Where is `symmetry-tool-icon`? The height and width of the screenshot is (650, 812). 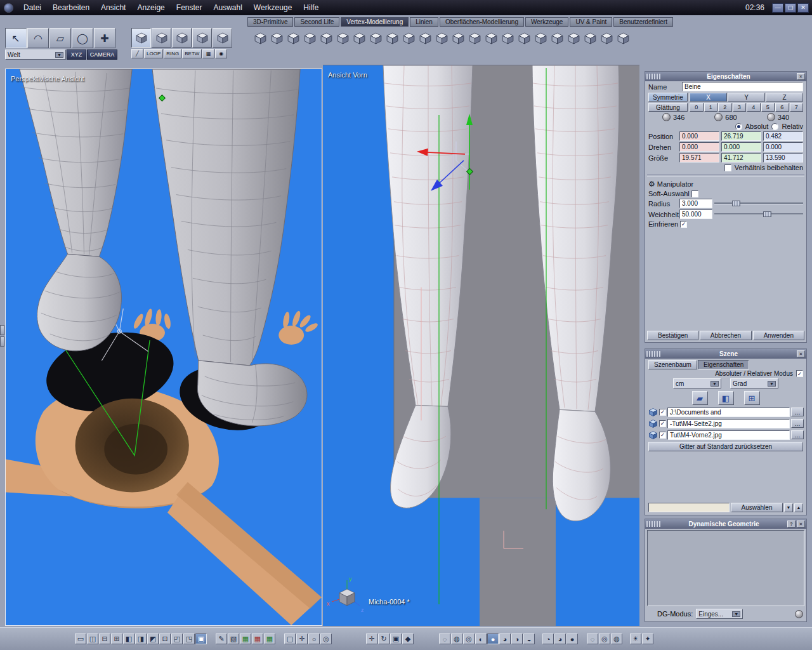 symmetry-tool-icon is located at coordinates (475, 38).